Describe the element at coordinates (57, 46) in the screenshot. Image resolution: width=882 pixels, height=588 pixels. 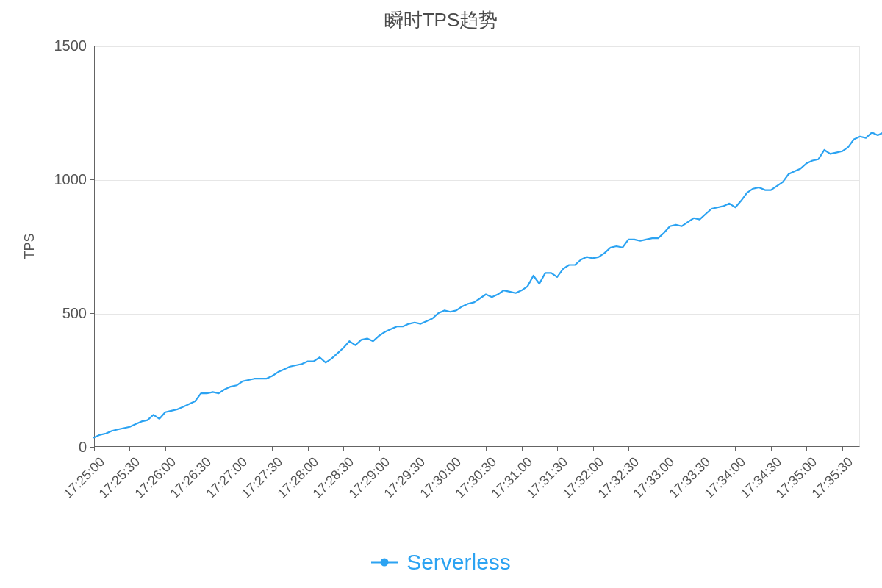
I see `y-tick-label: 1500` at that location.